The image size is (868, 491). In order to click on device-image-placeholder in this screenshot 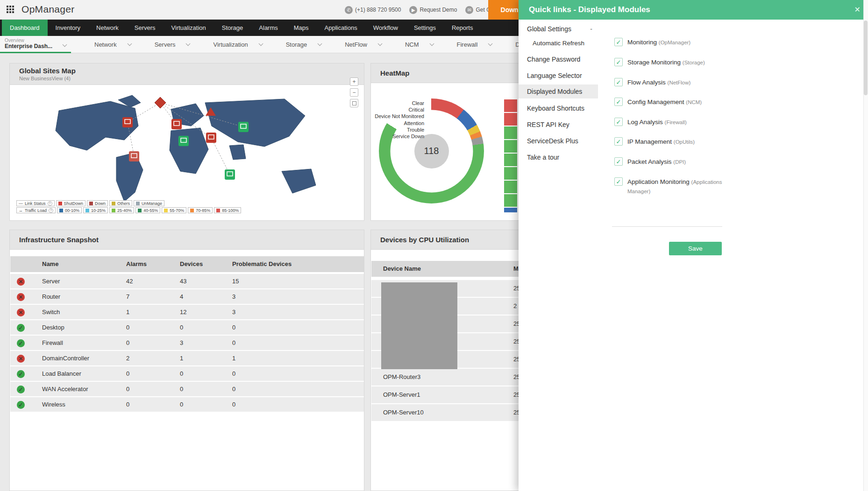, I will do `click(420, 326)`.